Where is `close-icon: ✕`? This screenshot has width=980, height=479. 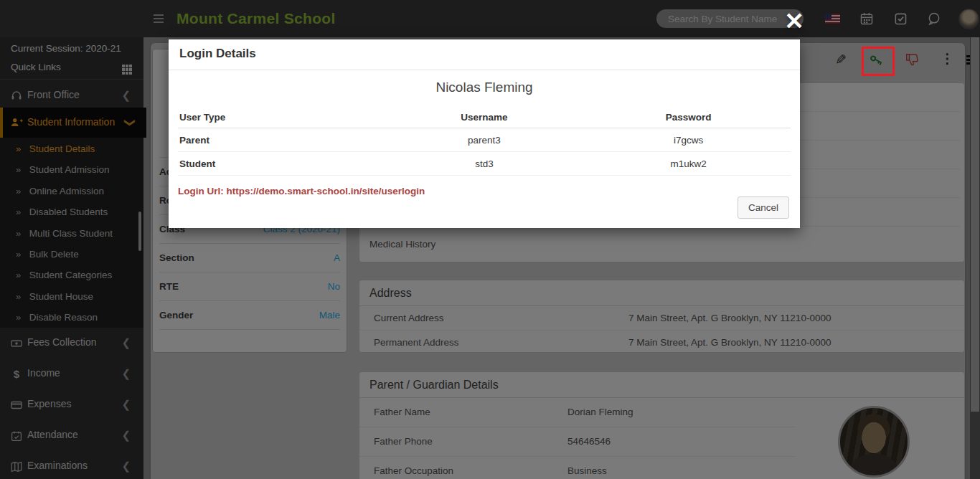 close-icon: ✕ is located at coordinates (794, 22).